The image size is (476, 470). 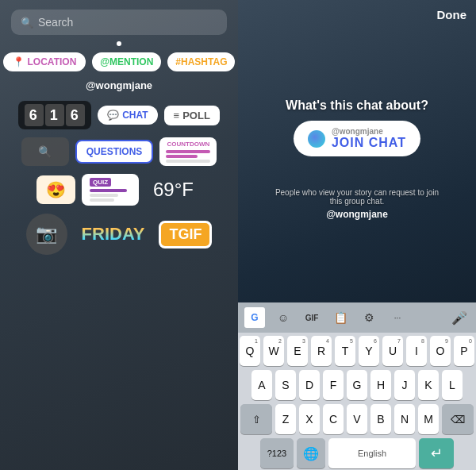 I want to click on key-H: H, so click(x=381, y=385).